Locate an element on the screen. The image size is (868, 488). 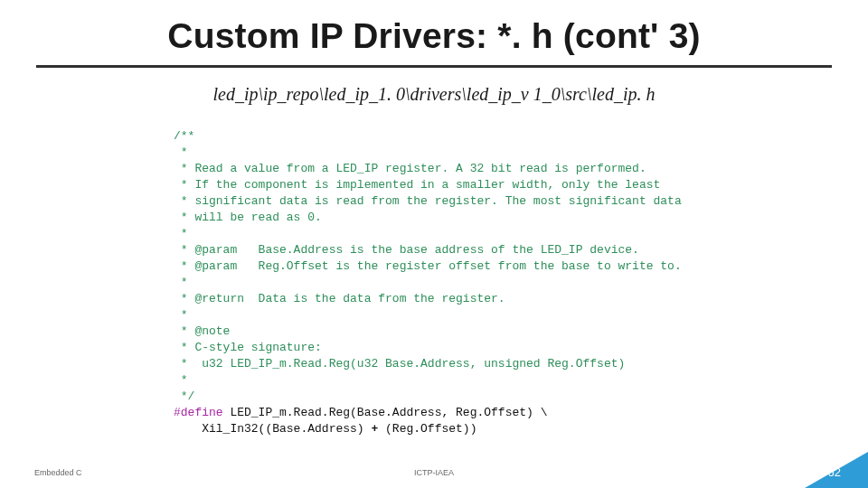
comment-line: * C-style signature: is located at coordinates (248, 347).